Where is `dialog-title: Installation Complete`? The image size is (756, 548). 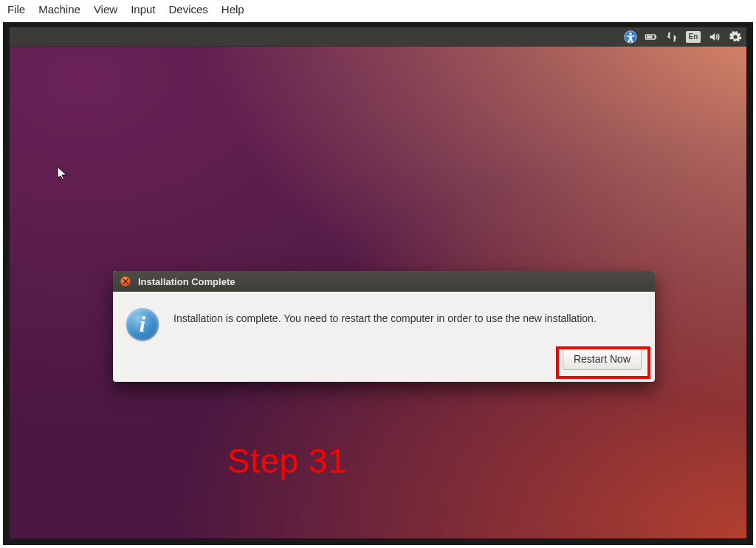 dialog-title: Installation Complete is located at coordinates (186, 282).